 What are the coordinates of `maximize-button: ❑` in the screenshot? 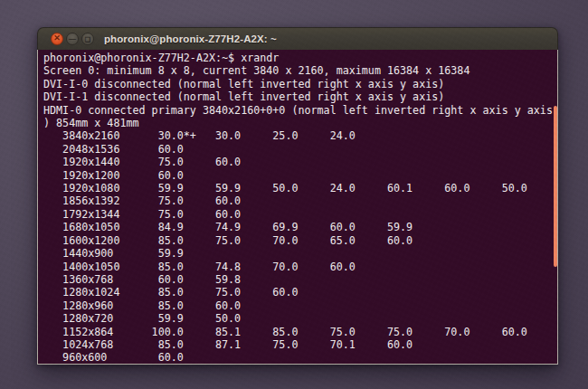 It's located at (88, 39).